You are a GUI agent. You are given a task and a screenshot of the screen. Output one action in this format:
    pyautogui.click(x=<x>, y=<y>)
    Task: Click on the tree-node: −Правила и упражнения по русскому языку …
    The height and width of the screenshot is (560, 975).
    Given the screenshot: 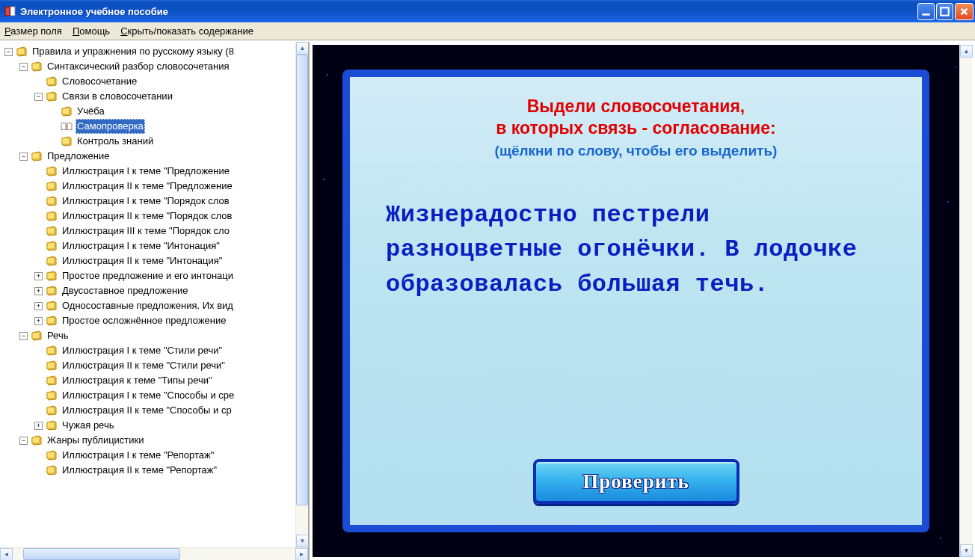 What is the action you would take?
    pyautogui.click(x=155, y=52)
    